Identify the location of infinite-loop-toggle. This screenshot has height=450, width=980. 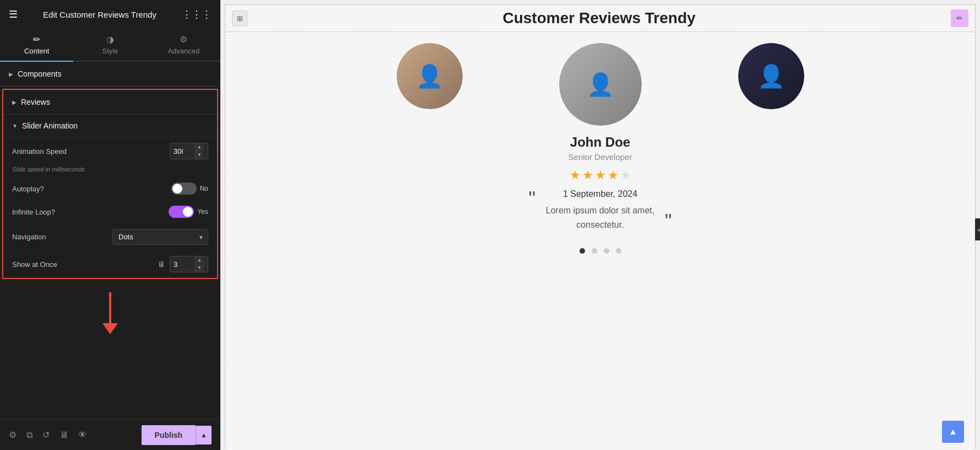
(181, 212).